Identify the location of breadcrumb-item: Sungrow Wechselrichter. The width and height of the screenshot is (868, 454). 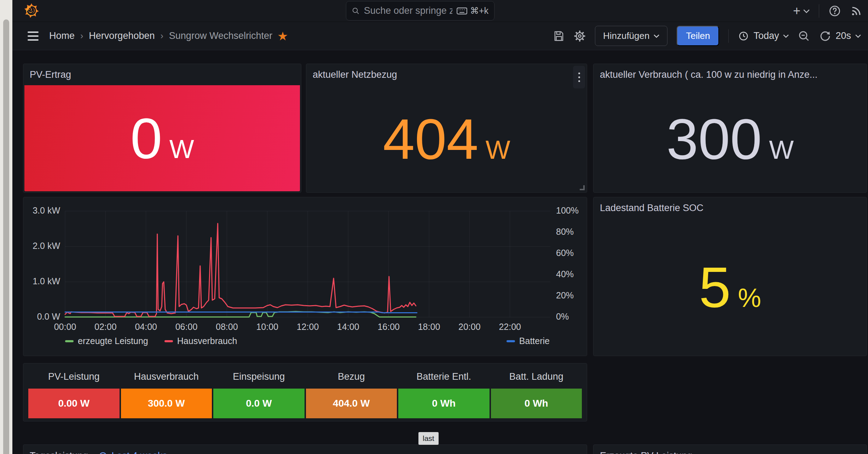
(221, 36).